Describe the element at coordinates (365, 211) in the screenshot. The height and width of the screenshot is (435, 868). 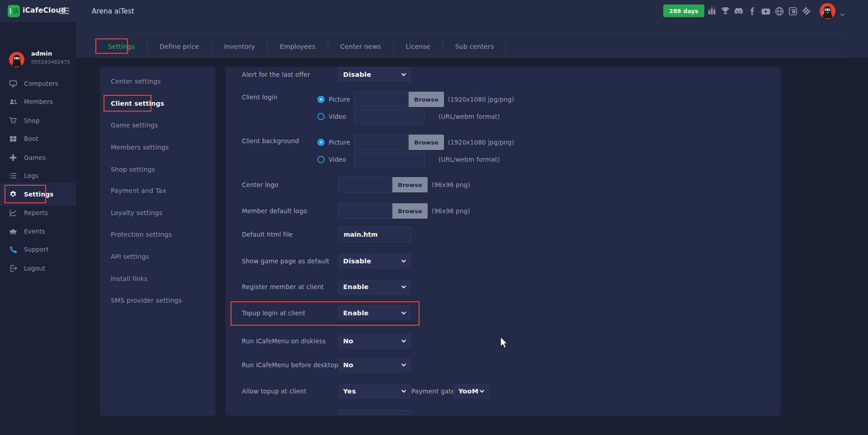
I see `member-default-logo-input` at that location.